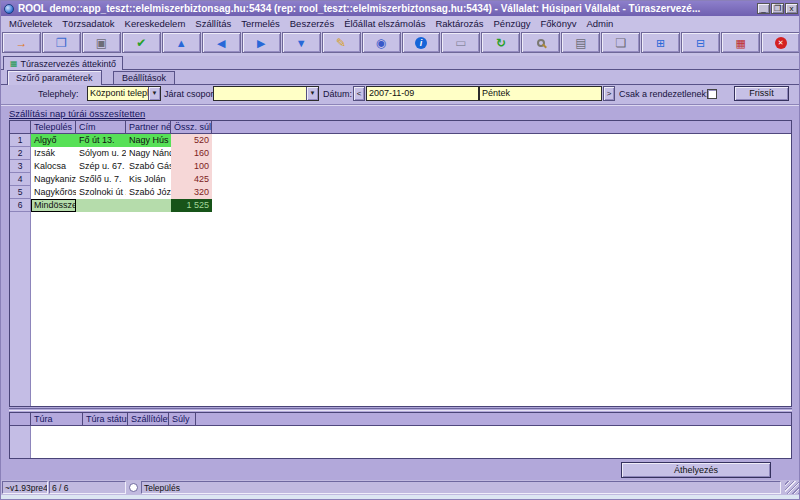  I want to click on previous-day-button: <, so click(359, 94).